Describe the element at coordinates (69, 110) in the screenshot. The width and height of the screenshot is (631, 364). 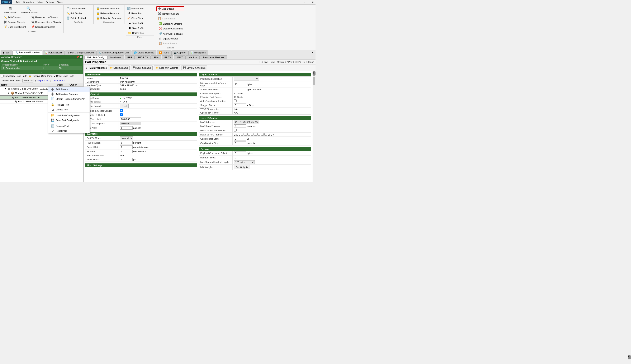
I see `ctx-un-use-port: ◻ Un-use Port` at that location.